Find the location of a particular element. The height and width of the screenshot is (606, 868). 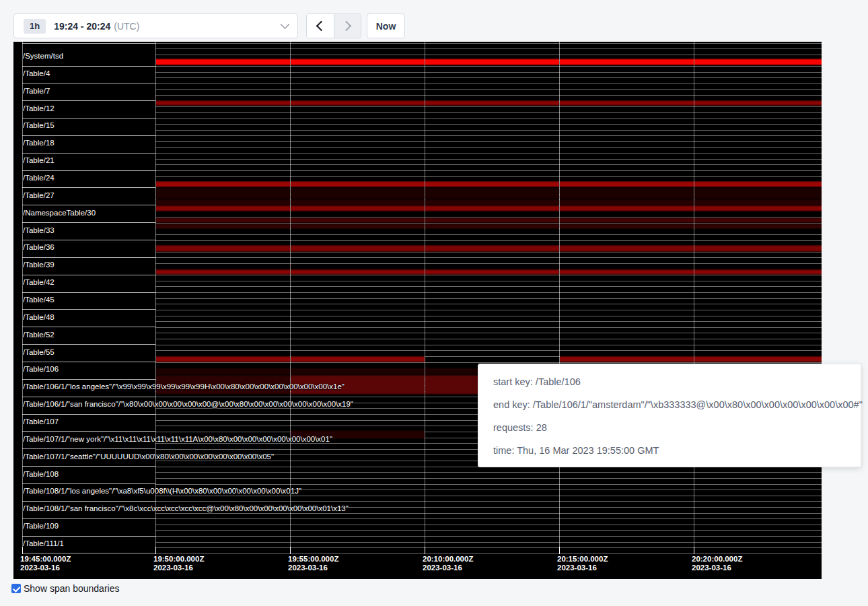

tooltip-end-key: end key: /Table/106/1/"amsterdam"/"\xb33… is located at coordinates (677, 405).